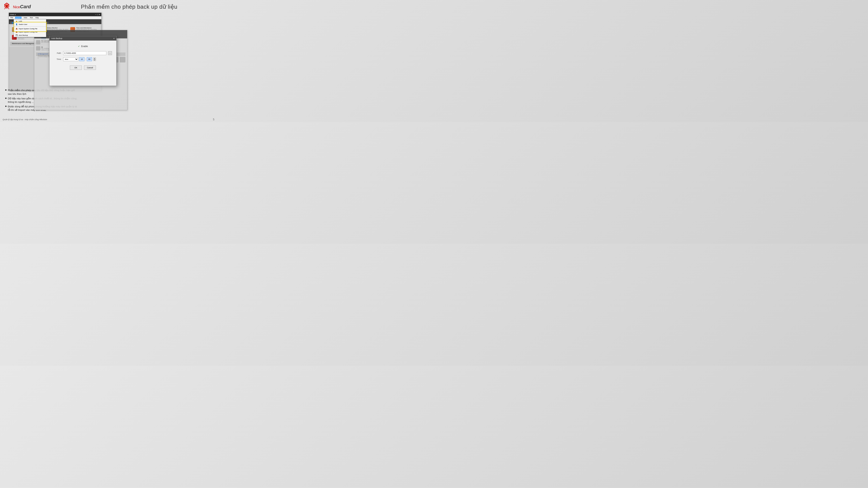 This screenshot has width=868, height=488. What do you see at coordinates (71, 59) in the screenshot?
I see `time-day-select: Mon Tue Wed Thu Fri Sat Sun` at bounding box center [71, 59].